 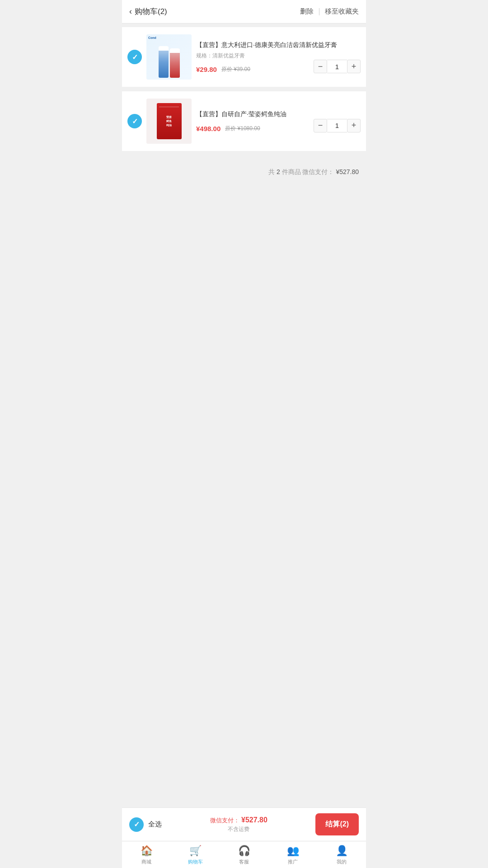 What do you see at coordinates (135, 57) in the screenshot?
I see `item-1-checkbox: ✓` at bounding box center [135, 57].